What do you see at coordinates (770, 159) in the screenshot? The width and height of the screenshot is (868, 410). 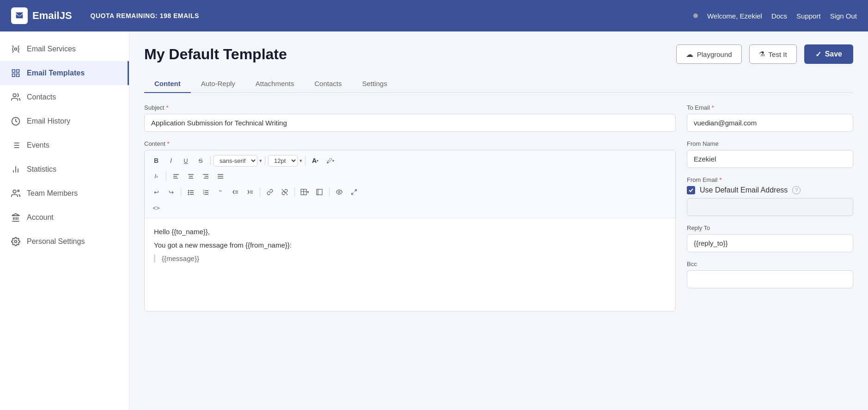 I see `from-name-input` at bounding box center [770, 159].